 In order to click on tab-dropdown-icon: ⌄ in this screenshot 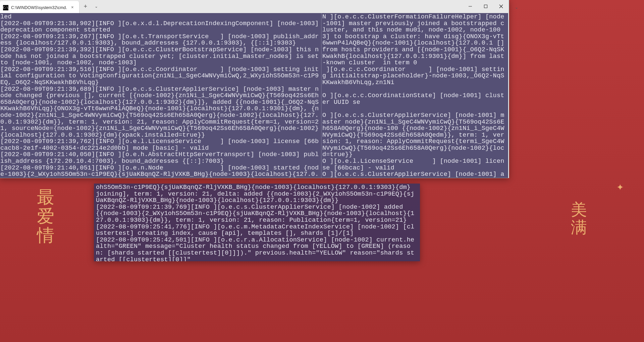, I will do `click(517, 7)`.